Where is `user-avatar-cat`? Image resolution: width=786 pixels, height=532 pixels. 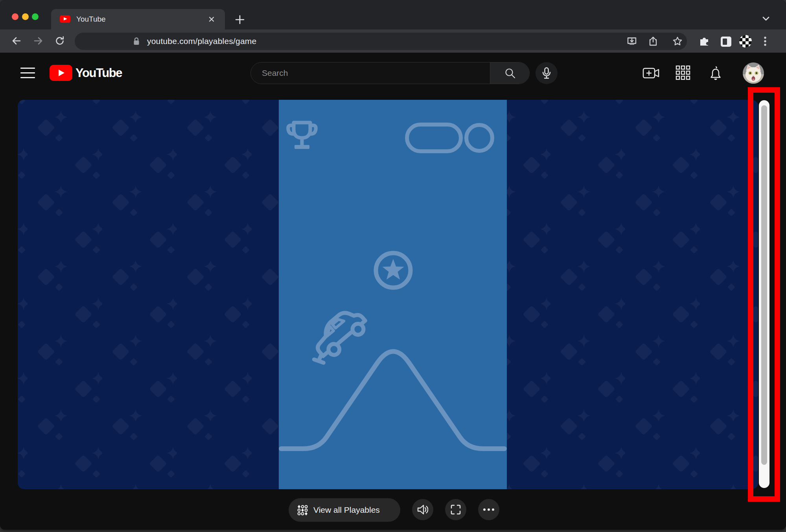 user-avatar-cat is located at coordinates (753, 73).